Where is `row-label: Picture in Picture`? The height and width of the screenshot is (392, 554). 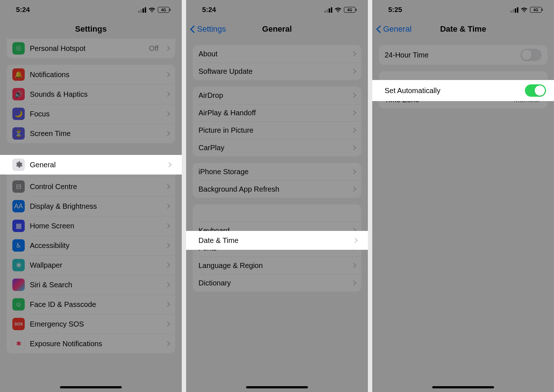 row-label: Picture in Picture is located at coordinates (273, 130).